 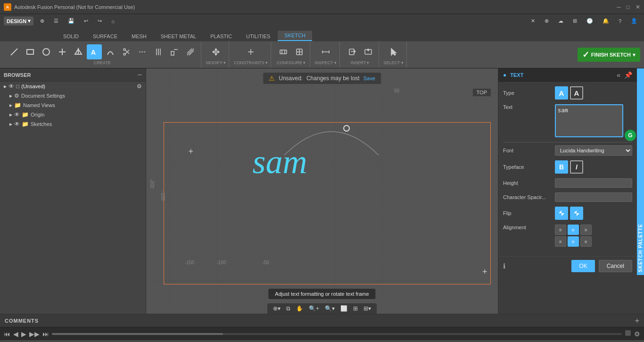 I want to click on line2-tool, so click(x=62, y=52).